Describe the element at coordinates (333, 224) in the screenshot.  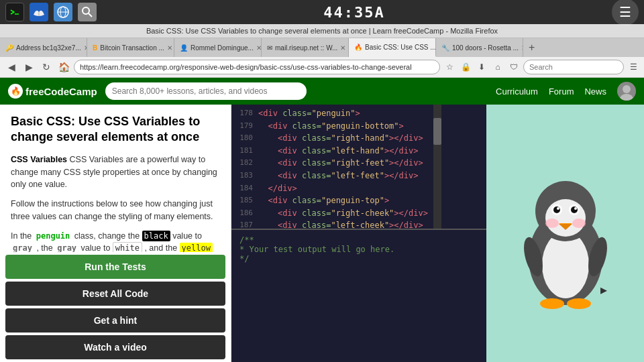
I see `code-line: 187 <div class="left-cheek"></div>` at that location.